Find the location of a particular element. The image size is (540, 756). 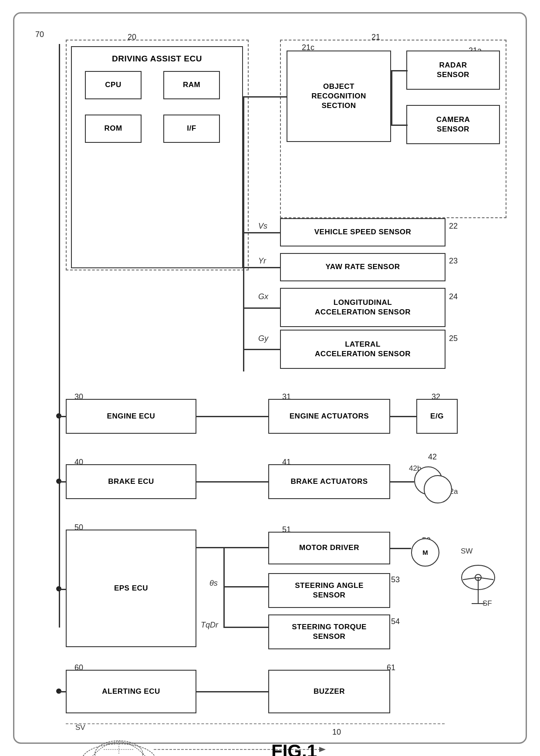

engine-ecu-label: ENGINE ECU is located at coordinates (132, 416).